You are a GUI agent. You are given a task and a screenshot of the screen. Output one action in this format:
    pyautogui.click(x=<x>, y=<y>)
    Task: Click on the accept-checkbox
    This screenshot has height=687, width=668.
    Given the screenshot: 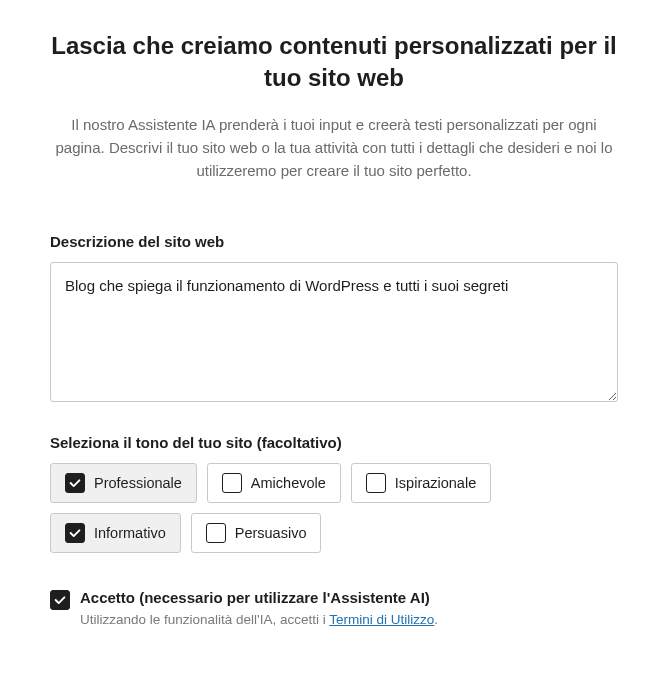 What is the action you would take?
    pyautogui.click(x=60, y=600)
    